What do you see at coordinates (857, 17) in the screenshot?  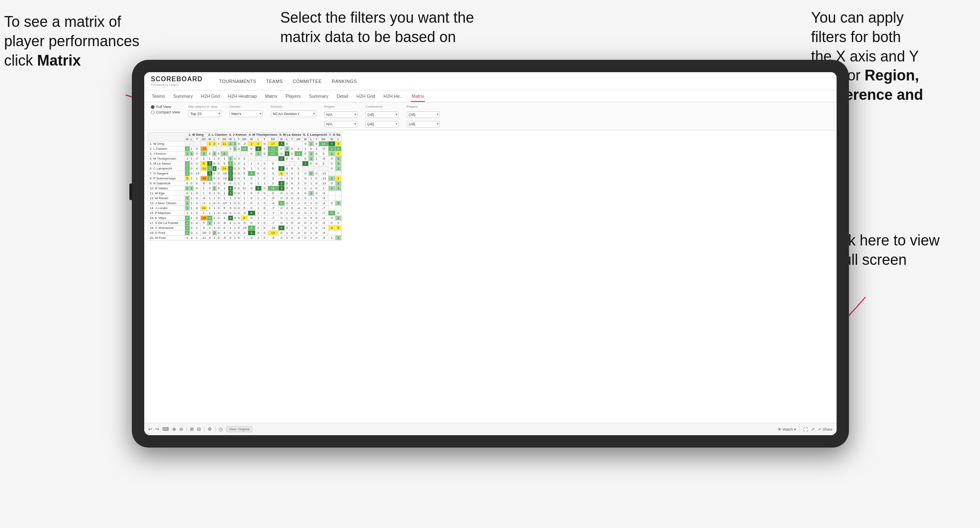 I see `ann-tr-l1: You can apply` at bounding box center [857, 17].